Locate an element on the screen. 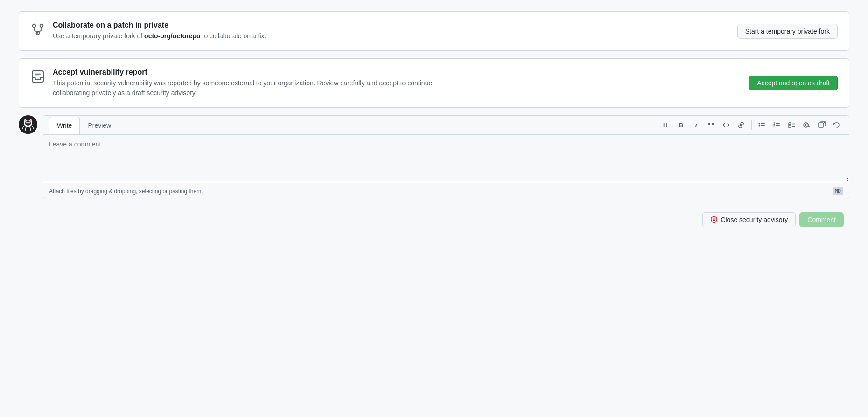  bullets-icon is located at coordinates (762, 125).